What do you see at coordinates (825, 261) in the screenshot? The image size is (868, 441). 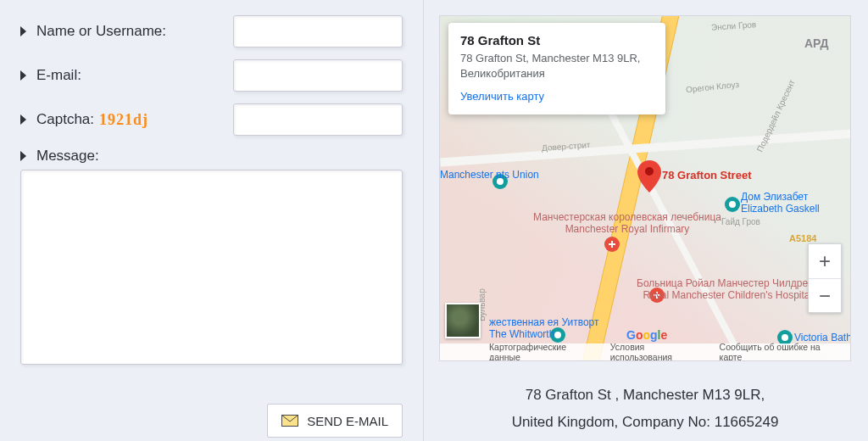 I see `zoom-in-button: +` at bounding box center [825, 261].